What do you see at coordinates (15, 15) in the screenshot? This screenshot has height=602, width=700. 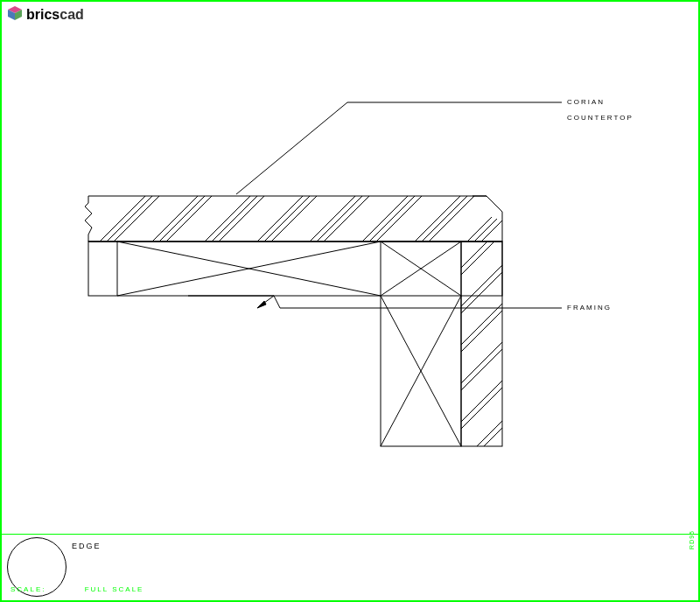 I see `bricscad-logo-icon` at bounding box center [15, 15].